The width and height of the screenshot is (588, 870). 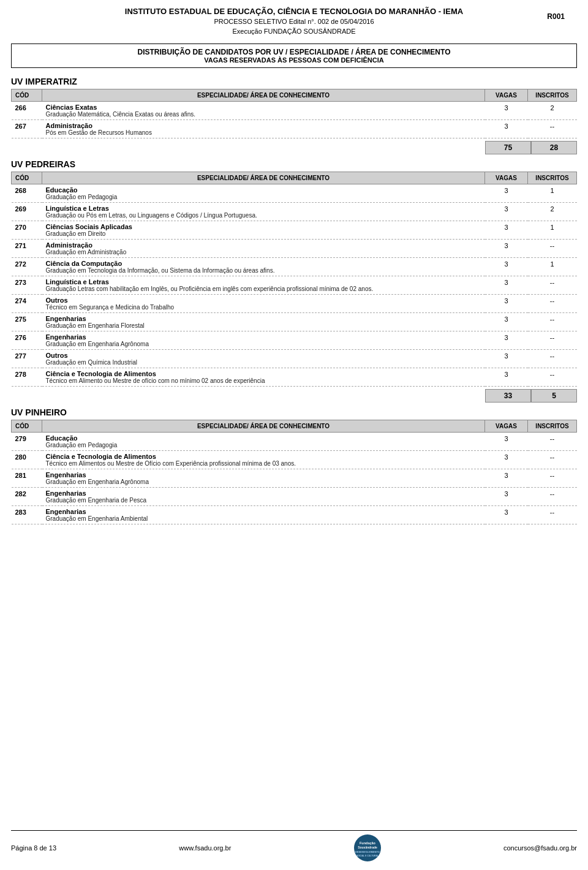 I want to click on row-cod: 272, so click(x=27, y=267).